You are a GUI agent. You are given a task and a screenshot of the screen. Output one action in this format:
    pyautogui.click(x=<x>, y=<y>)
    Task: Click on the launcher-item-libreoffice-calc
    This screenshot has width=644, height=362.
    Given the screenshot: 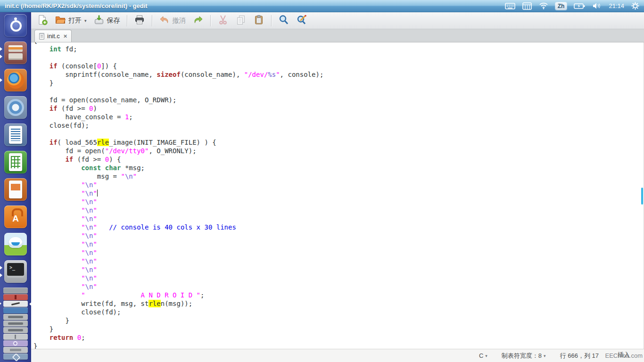 What is the action you would take?
    pyautogui.click(x=16, y=162)
    